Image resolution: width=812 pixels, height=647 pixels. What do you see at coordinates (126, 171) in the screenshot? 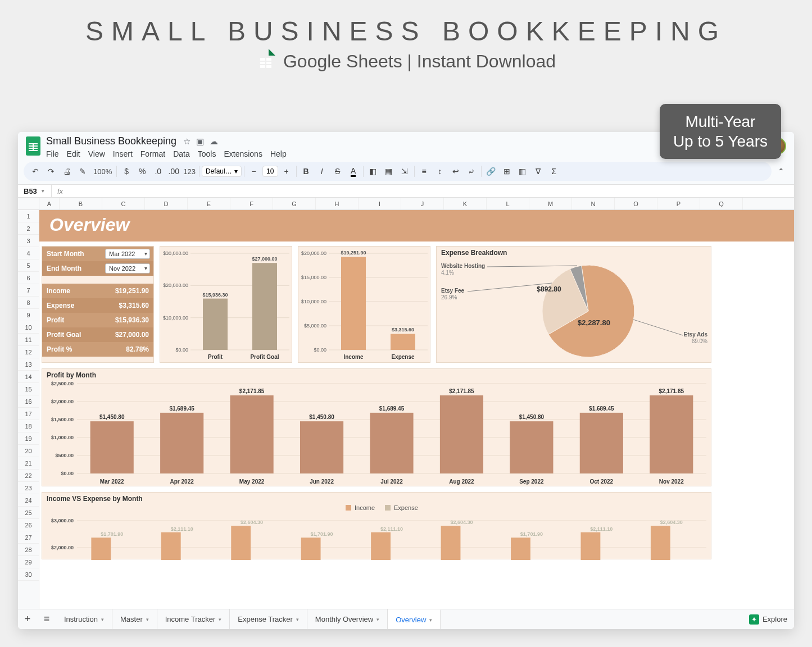
I see `currency-icon: $` at bounding box center [126, 171].